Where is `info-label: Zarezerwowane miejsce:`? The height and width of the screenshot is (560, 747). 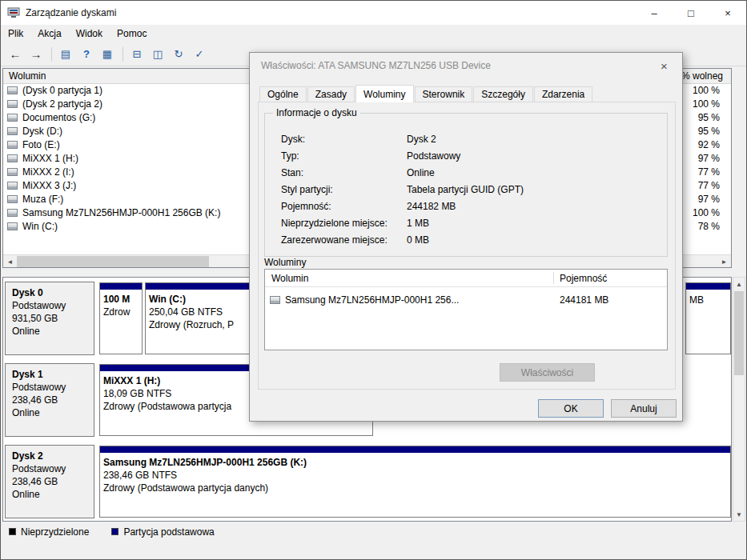
info-label: Zarezerwowane miejsce: is located at coordinates (344, 240).